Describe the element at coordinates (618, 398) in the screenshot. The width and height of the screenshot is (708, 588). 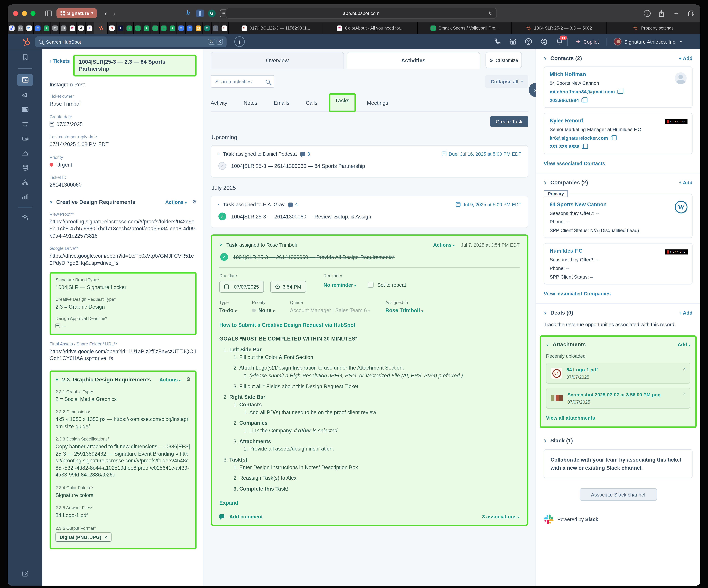
I see `attachment-item: Screenshot 2025-07-07 at 3.56.00 PM.png …` at that location.